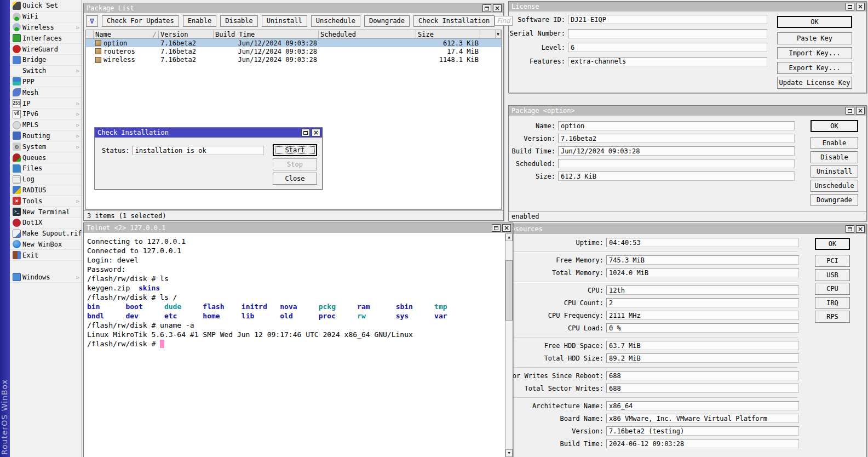  I want to click on field-free-memory: 745.3 MiB, so click(703, 260).